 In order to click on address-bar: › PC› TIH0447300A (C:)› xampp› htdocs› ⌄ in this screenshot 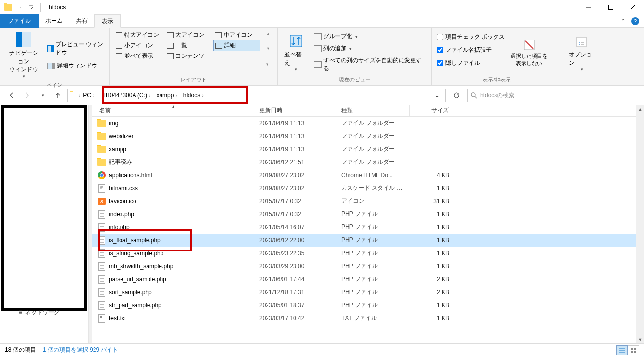, I will do `click(256, 95)`.